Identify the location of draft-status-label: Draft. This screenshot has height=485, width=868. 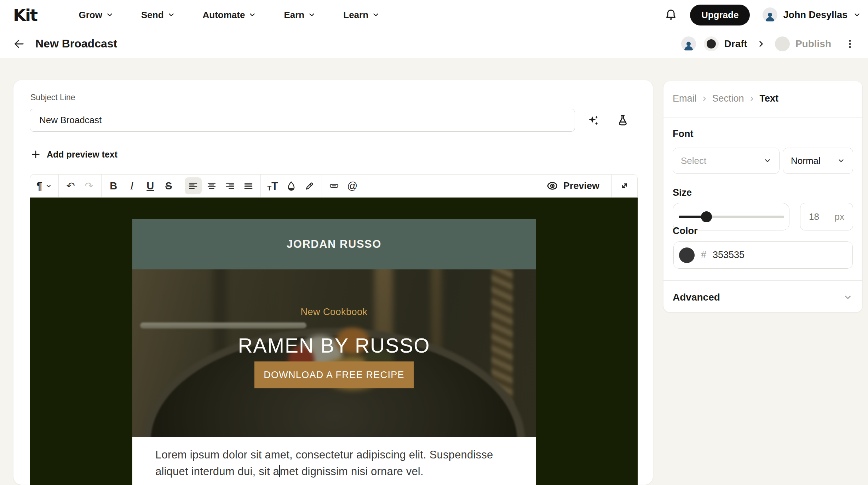
(736, 44).